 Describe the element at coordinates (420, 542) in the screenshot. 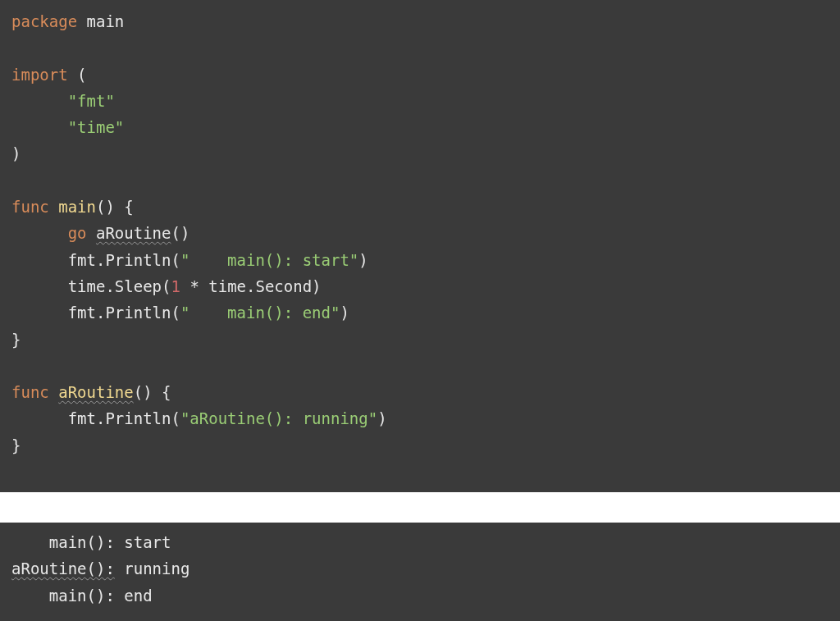

I see `output-line: main(): start` at that location.